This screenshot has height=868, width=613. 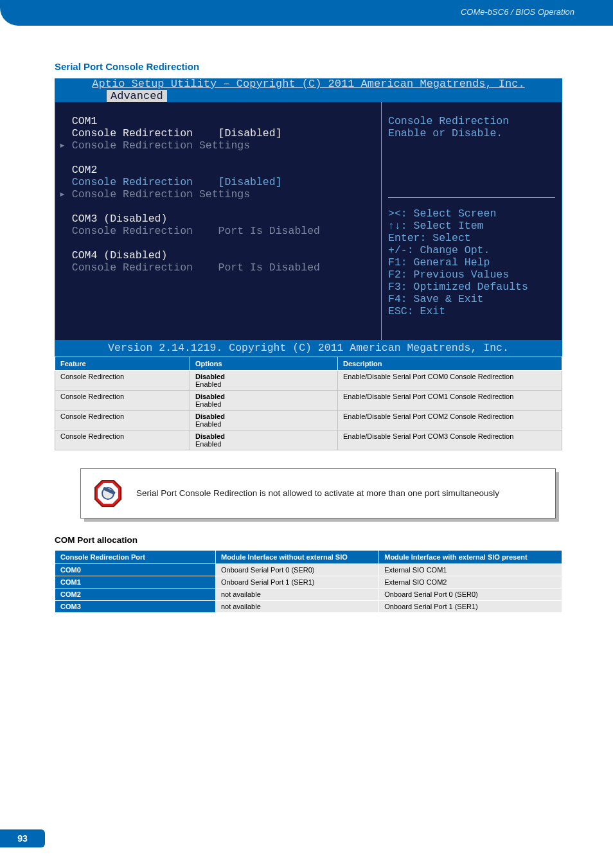 What do you see at coordinates (317, 493) in the screenshot?
I see `note-text: Serial Port Console Redirection is not a…` at bounding box center [317, 493].